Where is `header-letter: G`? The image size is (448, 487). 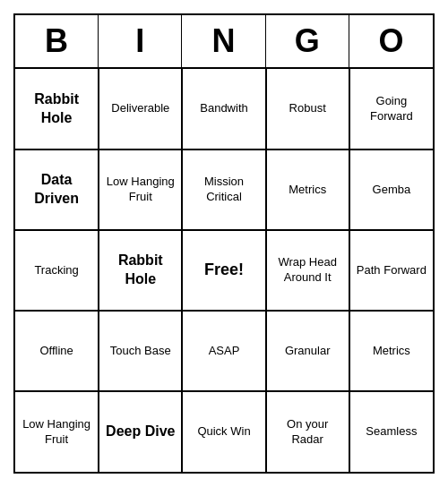
header-letter: G is located at coordinates (308, 41).